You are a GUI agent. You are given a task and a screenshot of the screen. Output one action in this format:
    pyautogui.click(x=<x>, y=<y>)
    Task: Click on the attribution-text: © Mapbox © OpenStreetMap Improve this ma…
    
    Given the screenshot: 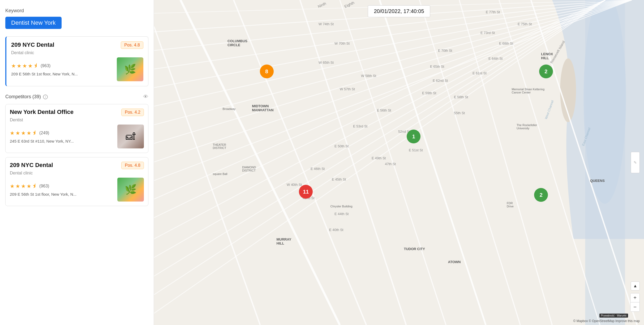 What is the action you would take?
    pyautogui.click(x=607, y=321)
    